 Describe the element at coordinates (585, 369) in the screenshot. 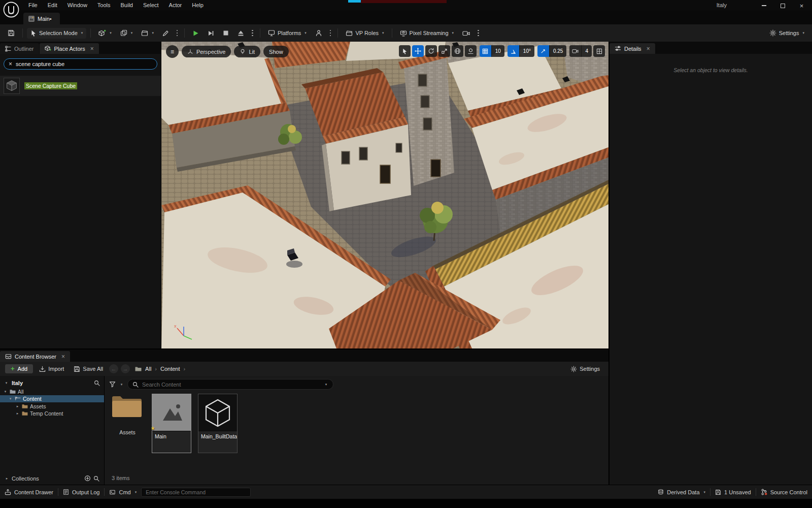

I see `cb-settings-dropdown: Settings` at that location.